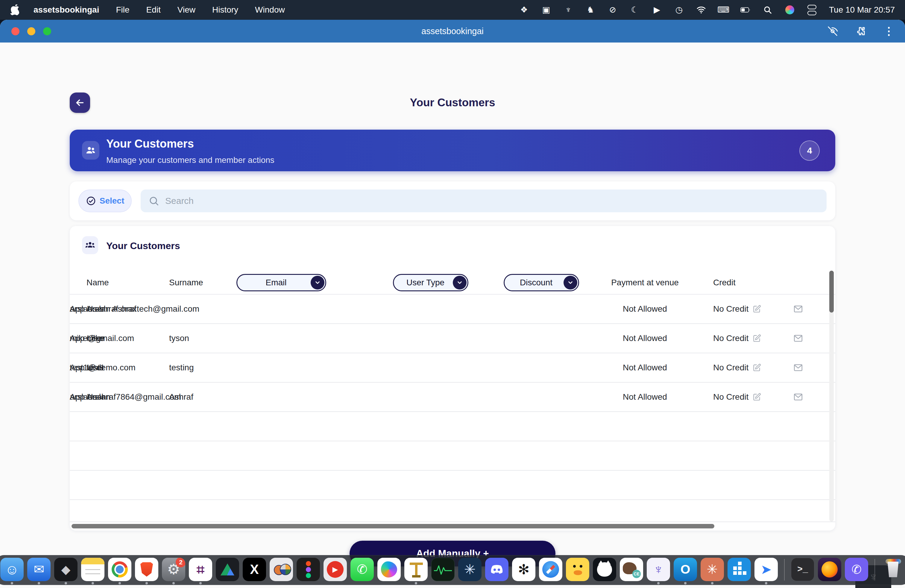  I want to click on dock-item-viber: ✆, so click(856, 571).